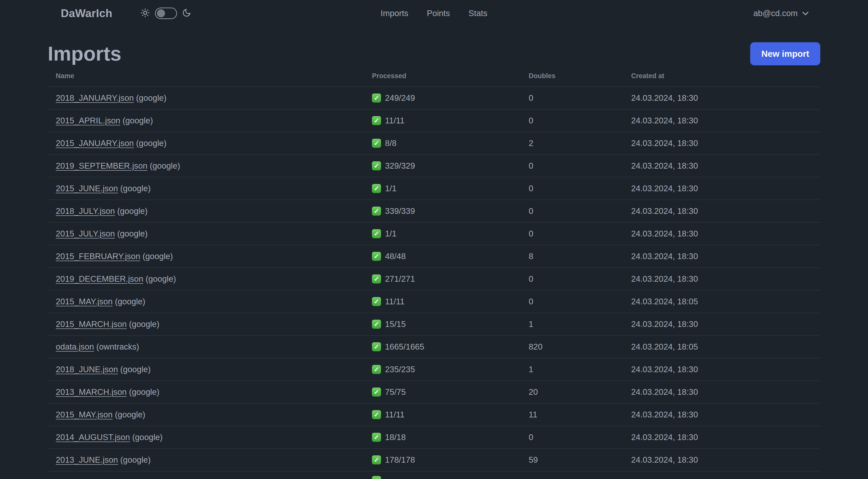  I want to click on created-at-cell: 24.03.2024, 18:05, so click(726, 301).